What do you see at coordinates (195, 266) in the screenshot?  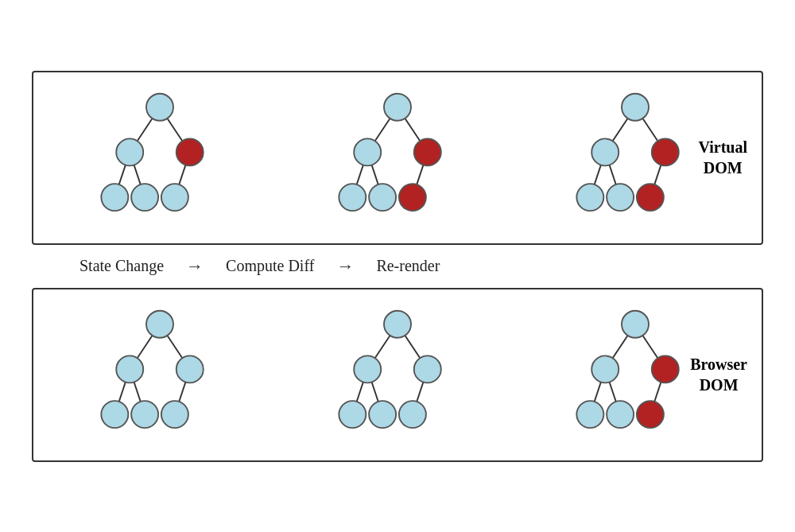 I see `arrow1: →` at bounding box center [195, 266].